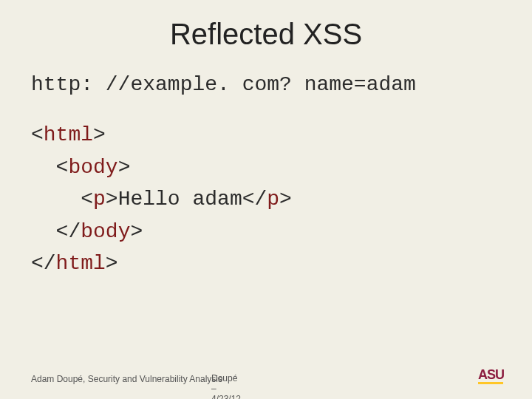 The height and width of the screenshot is (399, 532). I want to click on footer-overlay: Doupé – 4/23/12, so click(226, 386).